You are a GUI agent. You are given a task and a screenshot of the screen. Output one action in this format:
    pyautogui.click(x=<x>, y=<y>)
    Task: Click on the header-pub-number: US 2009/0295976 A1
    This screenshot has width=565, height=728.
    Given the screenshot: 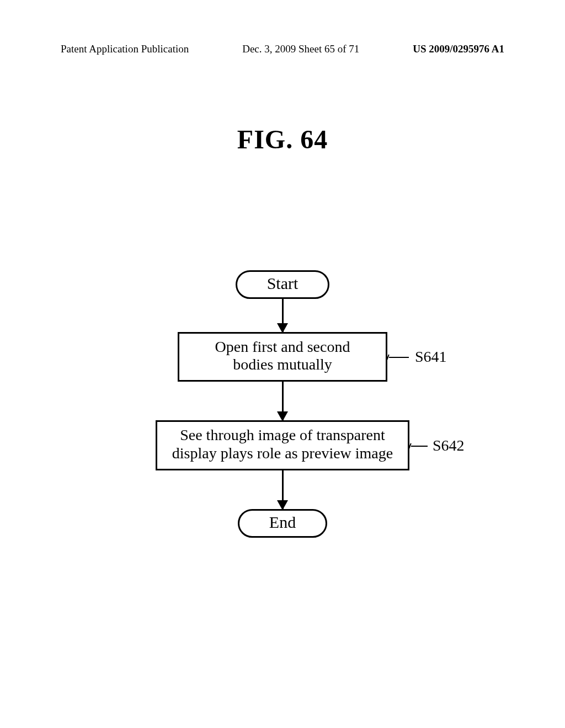 What is the action you would take?
    pyautogui.click(x=459, y=49)
    